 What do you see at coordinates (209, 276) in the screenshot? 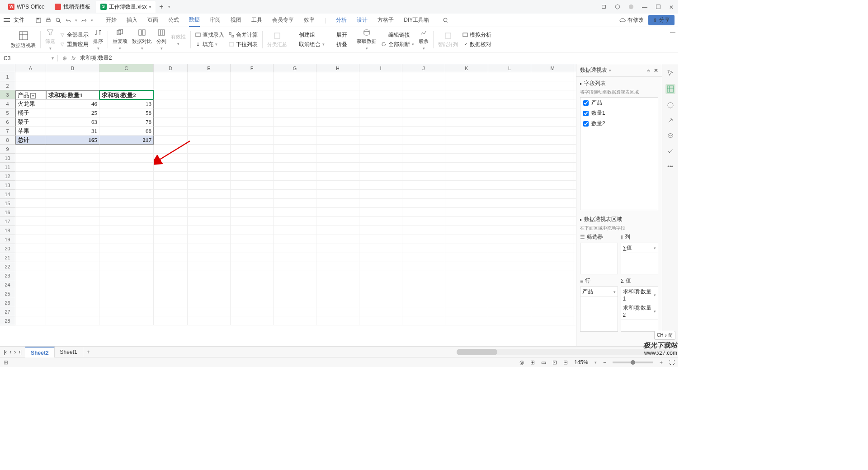
I see `cell-E23` at bounding box center [209, 276].